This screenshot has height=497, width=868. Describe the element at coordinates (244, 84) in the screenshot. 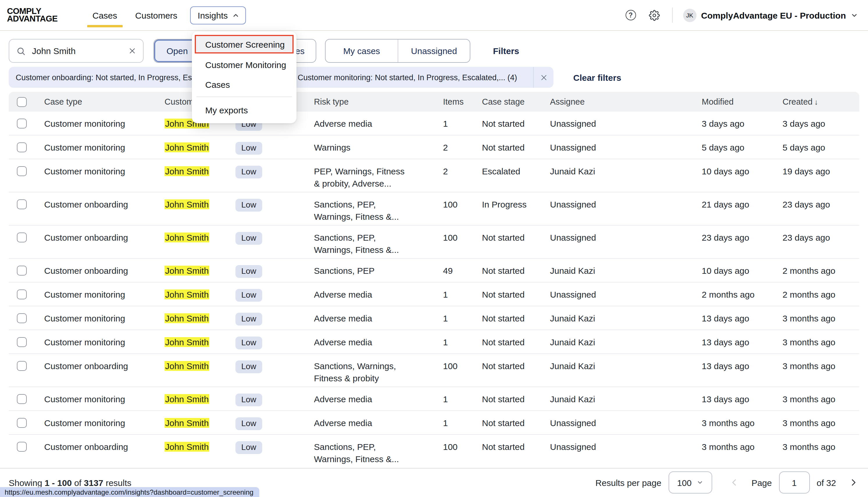

I see `menu-item-cases: Cases` at that location.